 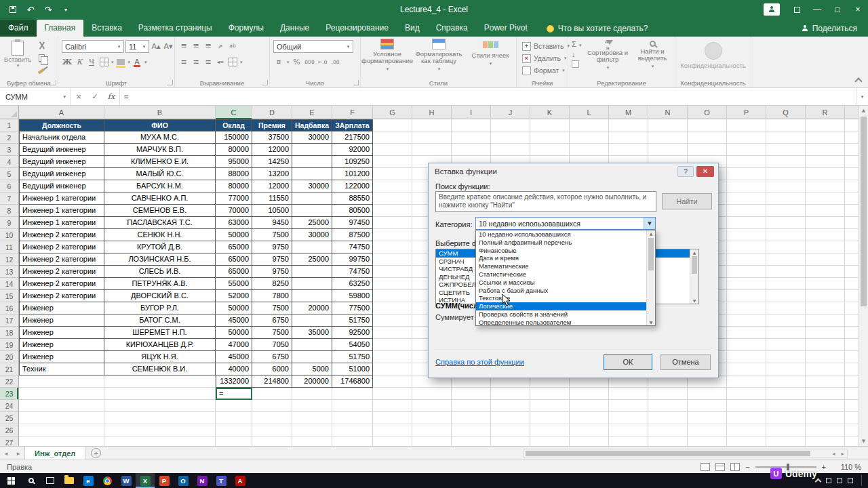 What do you see at coordinates (859, 81) in the screenshot?
I see `collapse-ribbon-icon` at bounding box center [859, 81].